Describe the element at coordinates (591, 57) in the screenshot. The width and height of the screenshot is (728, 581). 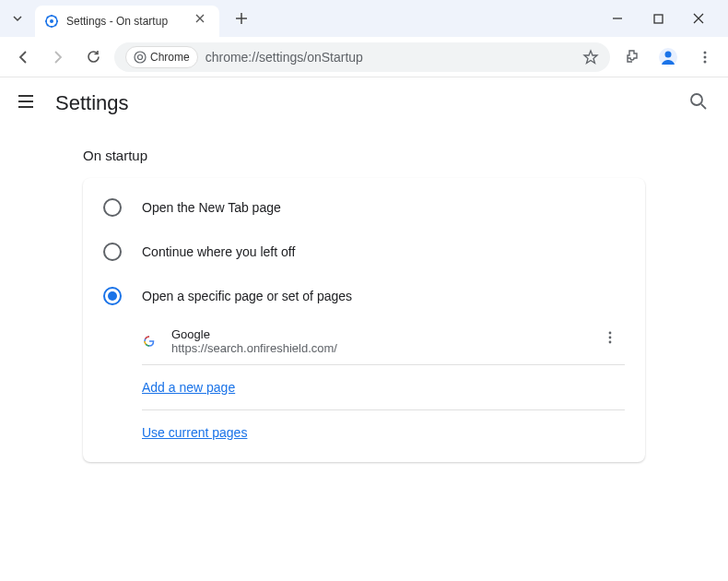
I see `bookmark-star-icon` at that location.